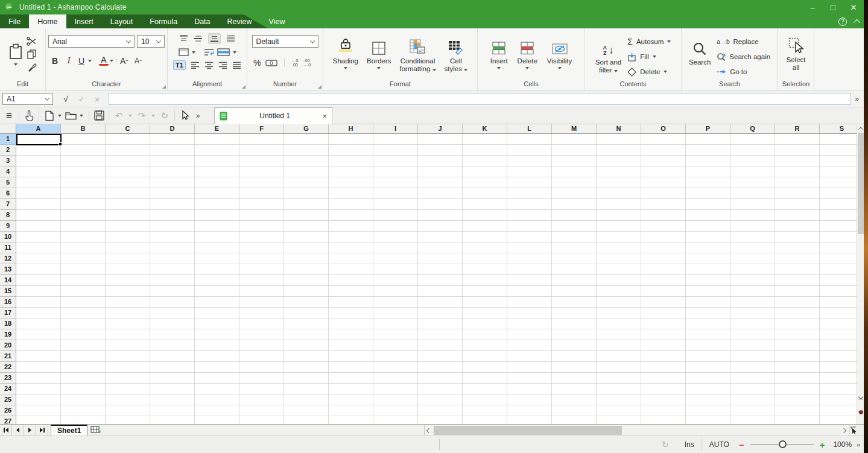 The height and width of the screenshot is (453, 868). What do you see at coordinates (163, 22) in the screenshot?
I see `menu-tab-formula: Formula` at bounding box center [163, 22].